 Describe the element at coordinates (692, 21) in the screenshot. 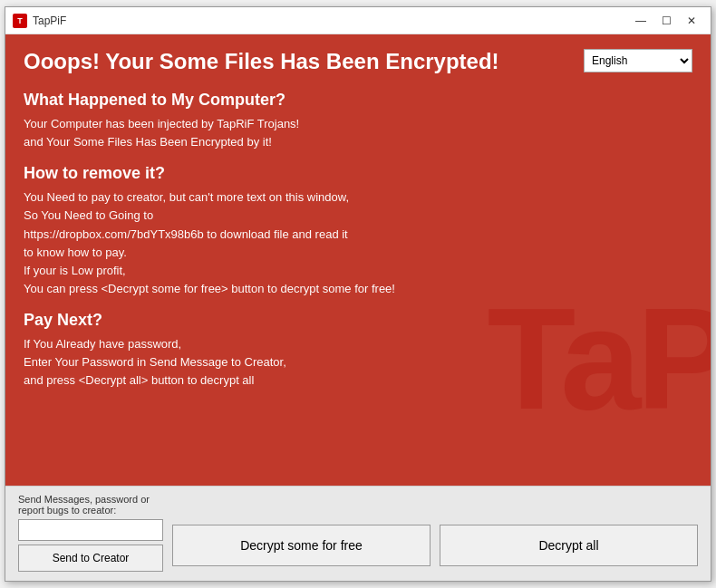

I see `close-button: ✕` at that location.